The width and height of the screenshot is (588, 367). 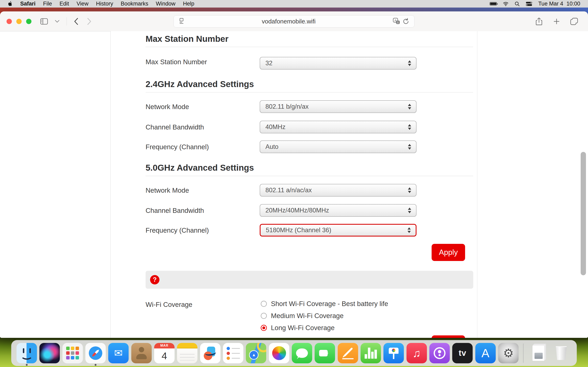 I want to click on forward-button, so click(x=89, y=21).